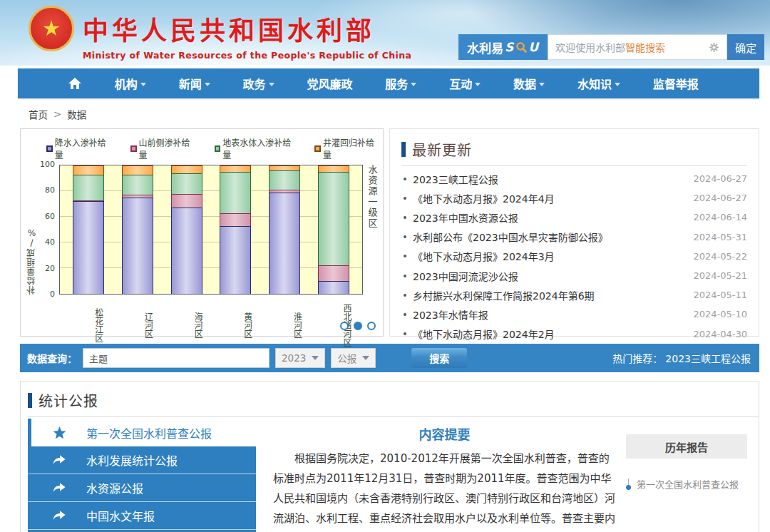 Image resolution: width=770 pixels, height=532 pixels. I want to click on latest-item-link: 2023年水情年报, so click(549, 314).